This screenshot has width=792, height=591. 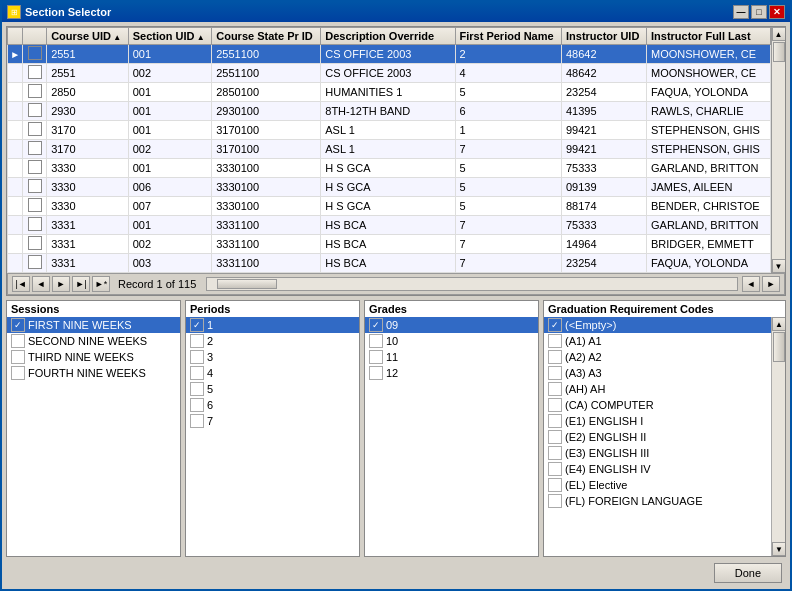 I want to click on periods-item: 6, so click(x=272, y=405).